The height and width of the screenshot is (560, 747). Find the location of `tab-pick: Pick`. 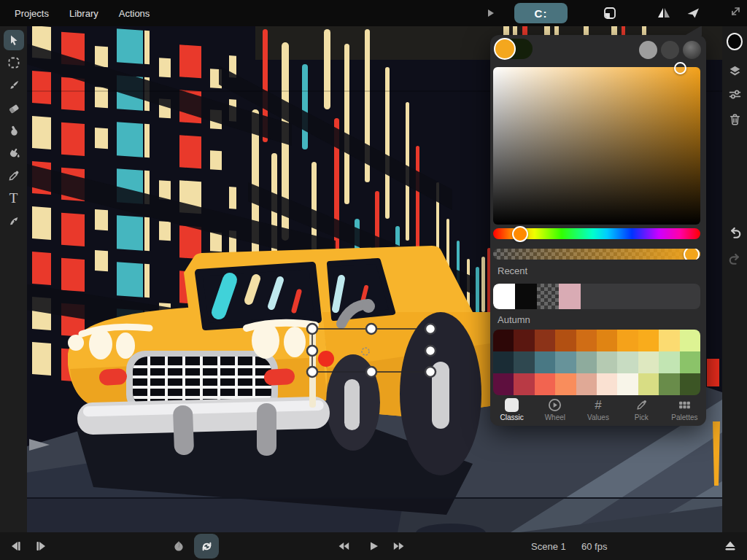

tab-pick: Pick is located at coordinates (642, 412).